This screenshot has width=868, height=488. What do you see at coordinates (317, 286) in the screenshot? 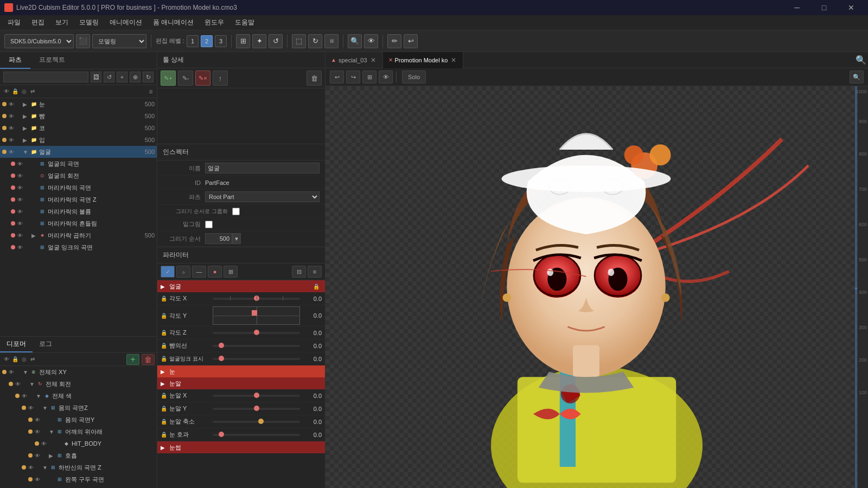
I see `group-lock-icon: 🔒` at bounding box center [317, 286].